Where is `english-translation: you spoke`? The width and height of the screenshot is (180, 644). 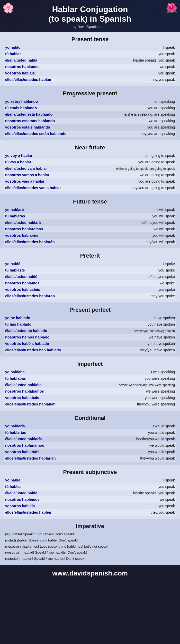
english-translation: you spoke is located at coordinates (123, 270).